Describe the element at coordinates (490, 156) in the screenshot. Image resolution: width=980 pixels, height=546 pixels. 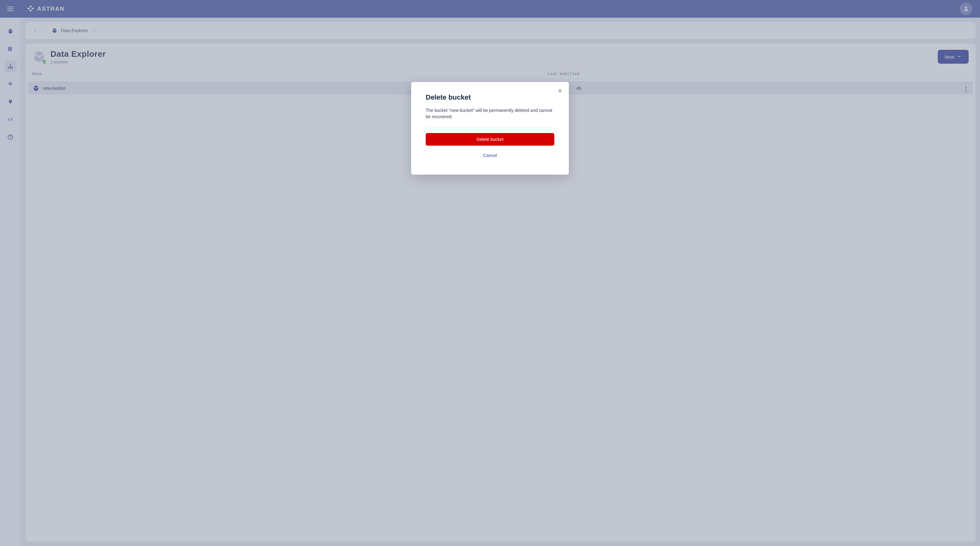
I see `cancel-button: Cancel` at that location.